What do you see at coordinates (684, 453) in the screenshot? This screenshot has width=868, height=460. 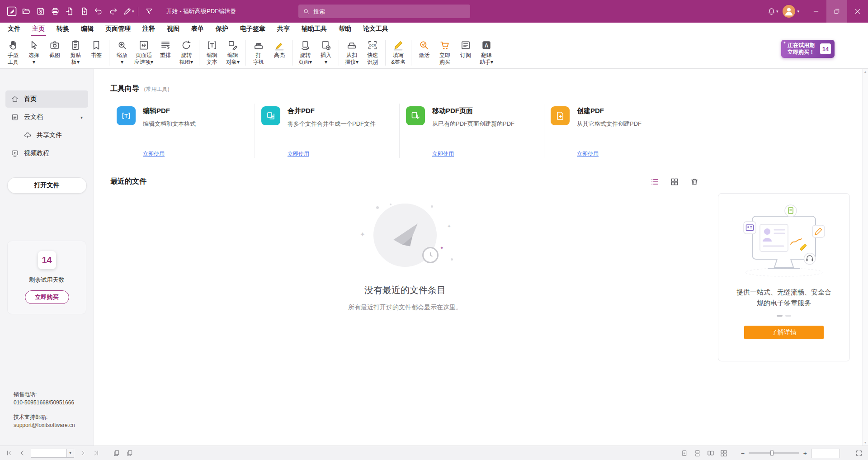 I see `single-page-view-button` at bounding box center [684, 453].